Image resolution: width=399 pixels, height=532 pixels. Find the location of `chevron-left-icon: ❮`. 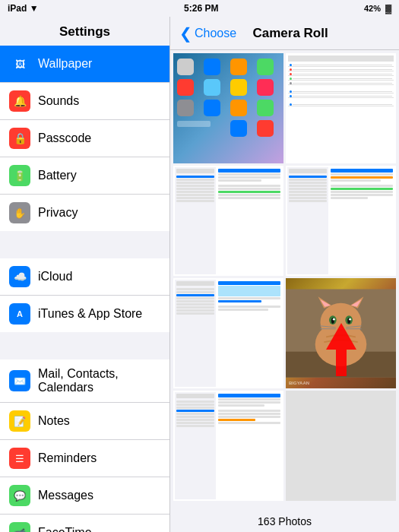

chevron-left-icon: ❮ is located at coordinates (185, 33).